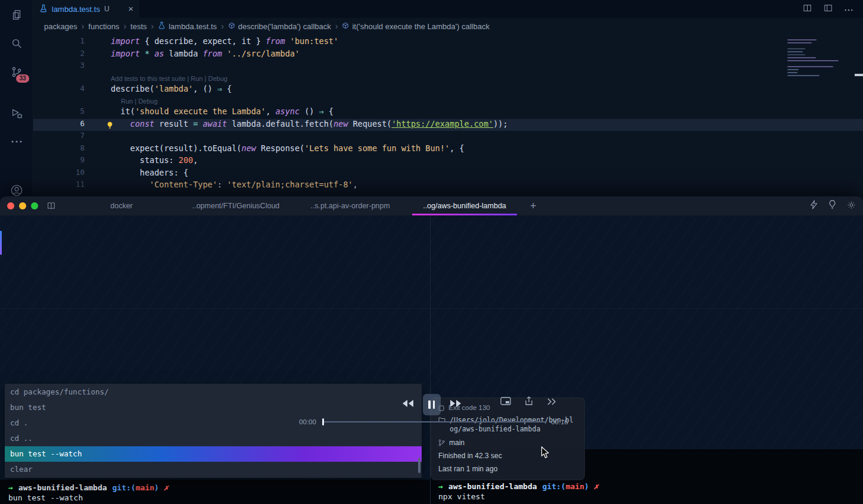 This screenshot has height=504, width=863. What do you see at coordinates (345, 26) in the screenshot?
I see `cube-icon` at bounding box center [345, 26].